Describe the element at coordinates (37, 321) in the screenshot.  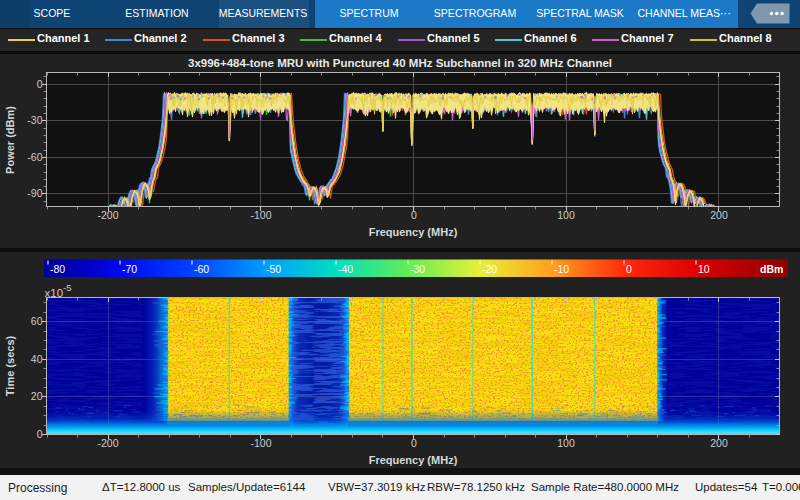
I see `svg-text: 60` at that location.